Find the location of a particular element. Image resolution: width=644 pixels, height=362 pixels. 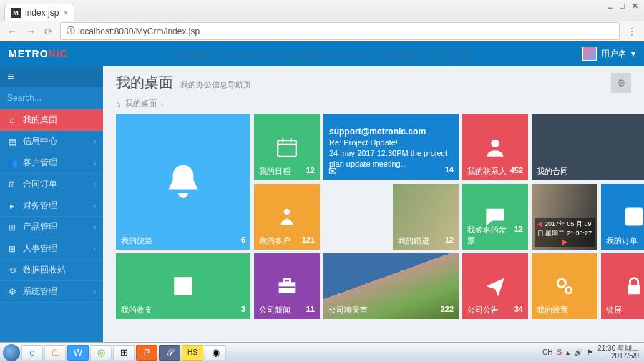

browser-tabstrip: M index.jsp × ⎽ □ ✕ is located at coordinates (322, 11).